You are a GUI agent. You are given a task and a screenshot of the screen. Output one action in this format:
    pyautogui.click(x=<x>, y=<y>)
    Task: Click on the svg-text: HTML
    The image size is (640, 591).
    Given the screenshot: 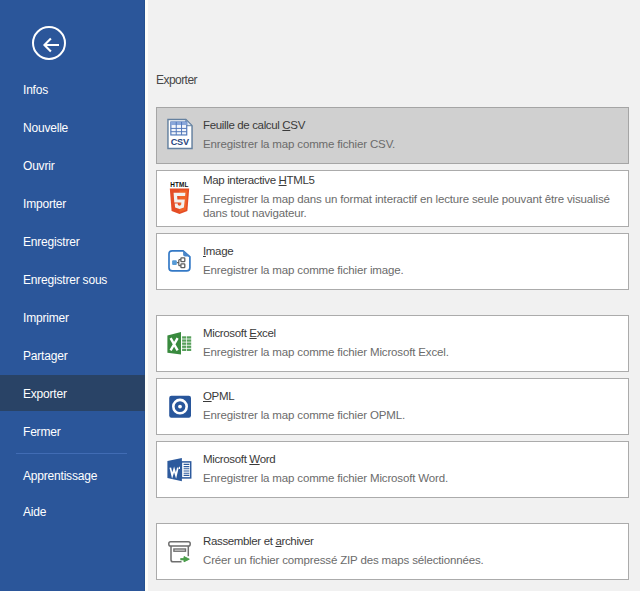 What is the action you would take?
    pyautogui.click(x=179, y=185)
    